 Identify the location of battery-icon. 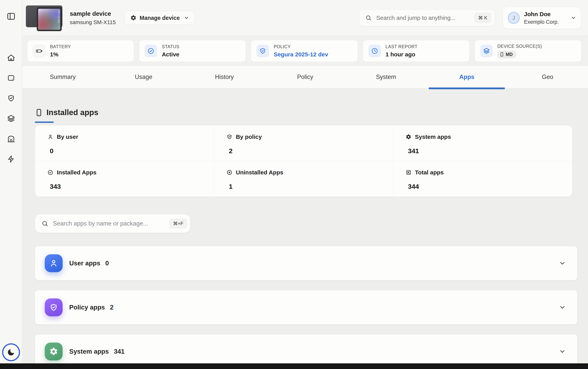
(39, 51).